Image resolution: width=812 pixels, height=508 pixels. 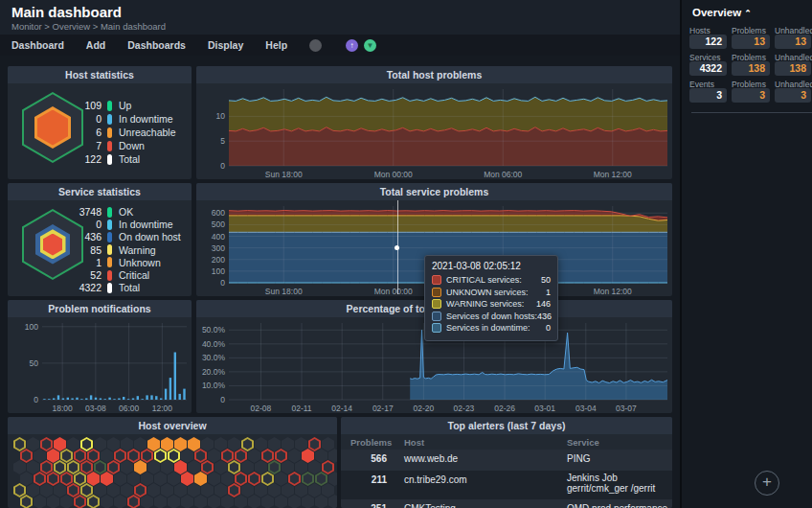 I want to click on sidebar-stat-box-hosts-unhandled: 13, so click(x=793, y=42).